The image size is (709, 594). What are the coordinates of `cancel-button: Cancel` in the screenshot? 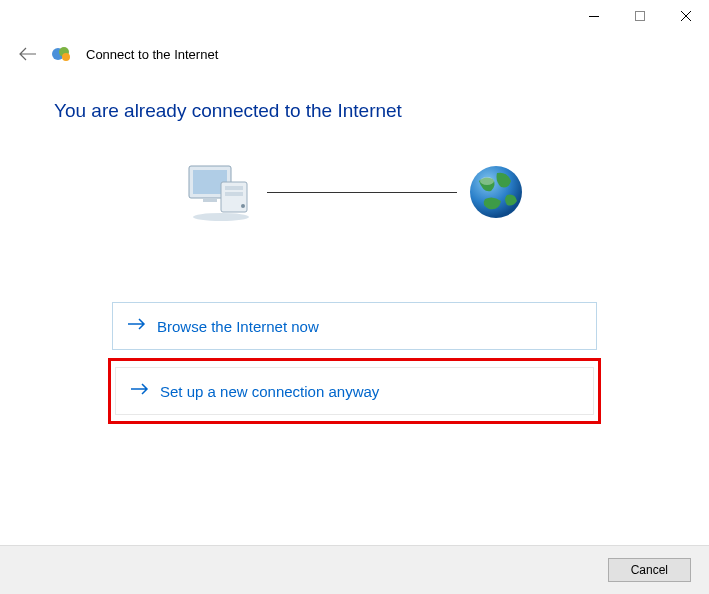 It's located at (650, 570).